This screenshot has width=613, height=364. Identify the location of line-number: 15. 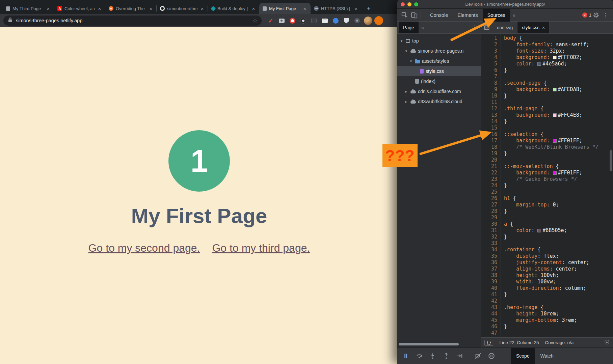
(491, 128).